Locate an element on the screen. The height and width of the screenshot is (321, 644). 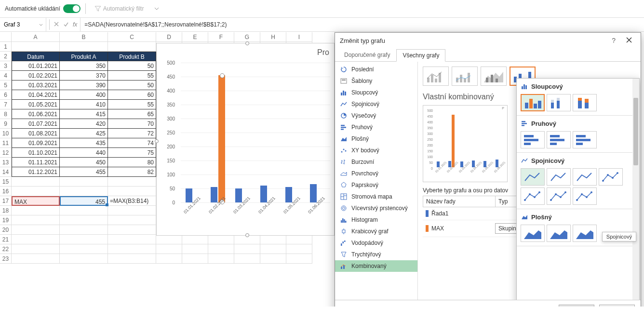
cell: 440 is located at coordinates (84, 153).